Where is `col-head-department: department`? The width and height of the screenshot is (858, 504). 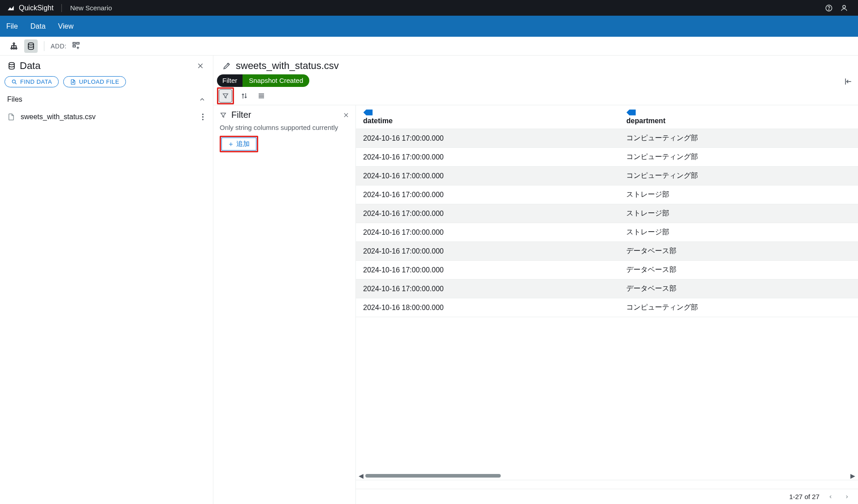
col-head-department: department is located at coordinates (739, 117).